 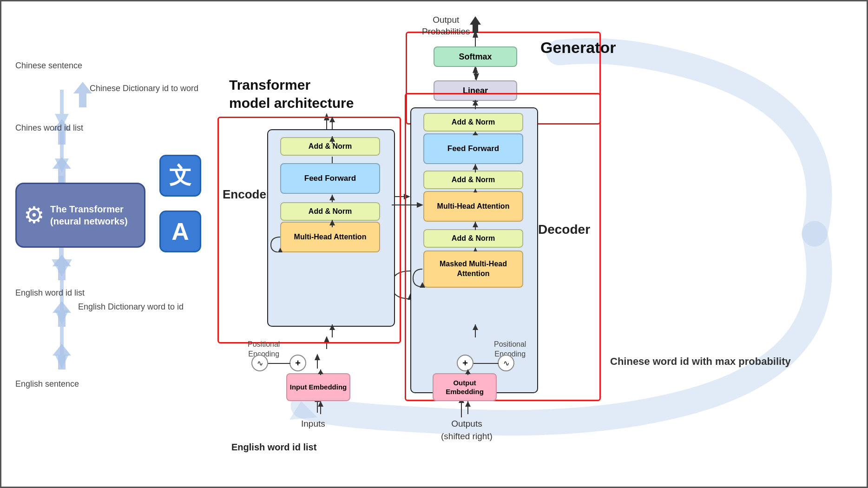 I want to click on output-embedding: Output Embedding, so click(x=465, y=387).